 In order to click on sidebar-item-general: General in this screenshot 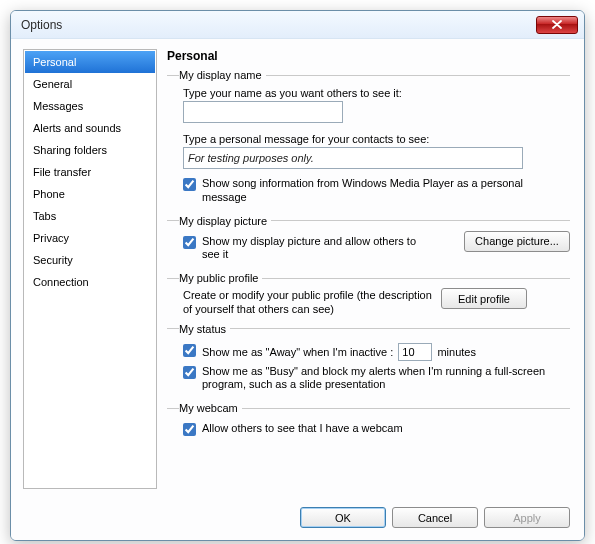, I will do `click(90, 84)`.